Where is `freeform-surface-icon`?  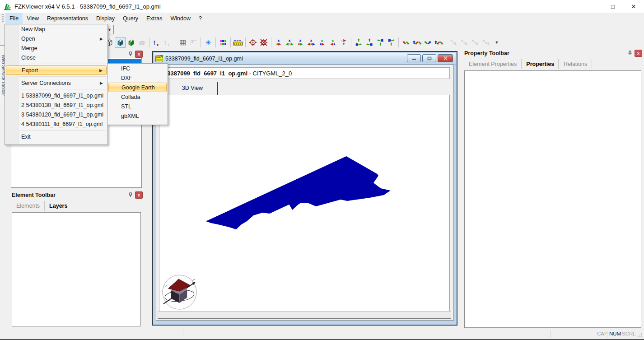
freeform-surface-icon is located at coordinates (142, 42).